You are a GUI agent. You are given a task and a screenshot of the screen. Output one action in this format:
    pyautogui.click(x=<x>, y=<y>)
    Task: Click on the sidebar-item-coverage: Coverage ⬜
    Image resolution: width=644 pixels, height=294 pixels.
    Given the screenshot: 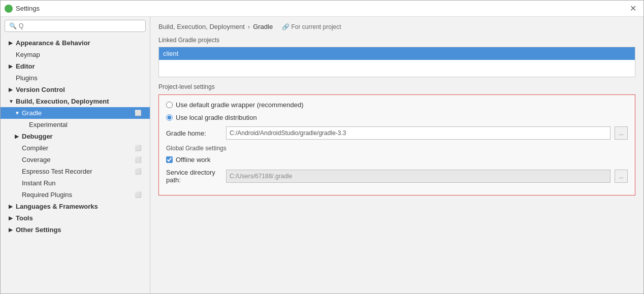 What is the action you would take?
    pyautogui.click(x=75, y=159)
    